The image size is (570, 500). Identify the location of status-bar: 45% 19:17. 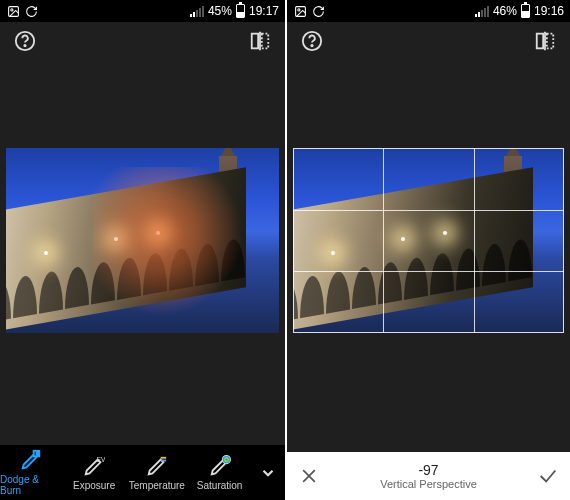
(142, 11).